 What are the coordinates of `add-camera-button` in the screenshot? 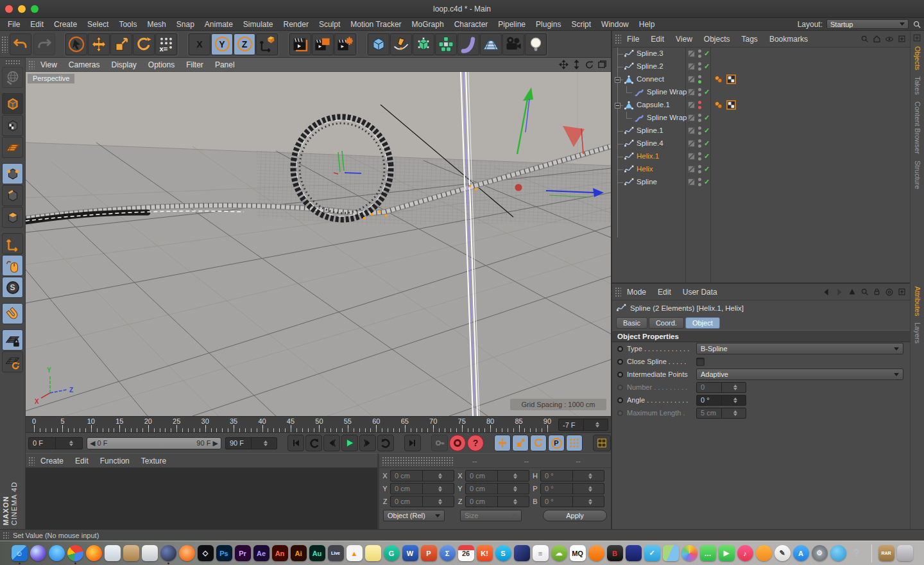 It's located at (513, 44).